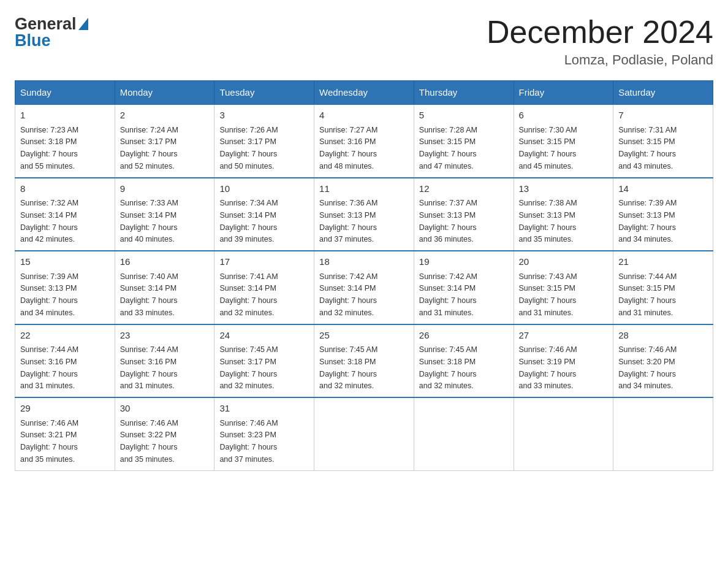 The height and width of the screenshot is (563, 728). What do you see at coordinates (663, 288) in the screenshot?
I see `calendar-cell: 21 Sunrise: 7:44 AMSunset: 3:15 PMDaylig…` at bounding box center [663, 288].